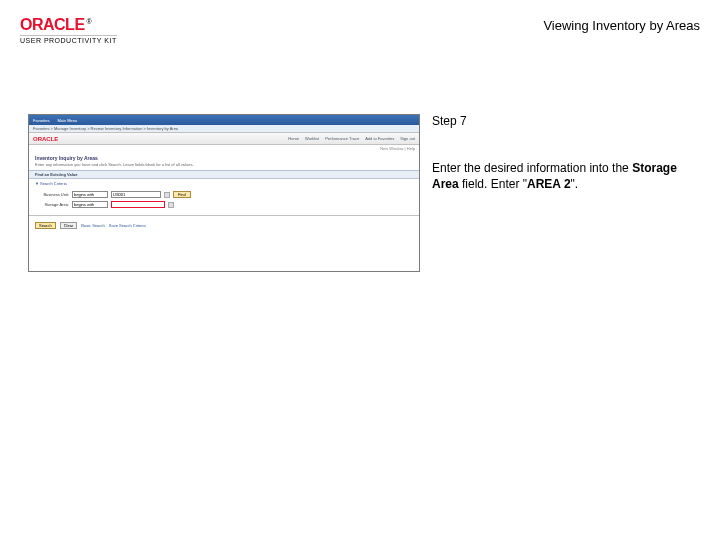  What do you see at coordinates (136, 194) in the screenshot?
I see `business-unit-field: US001` at bounding box center [136, 194].